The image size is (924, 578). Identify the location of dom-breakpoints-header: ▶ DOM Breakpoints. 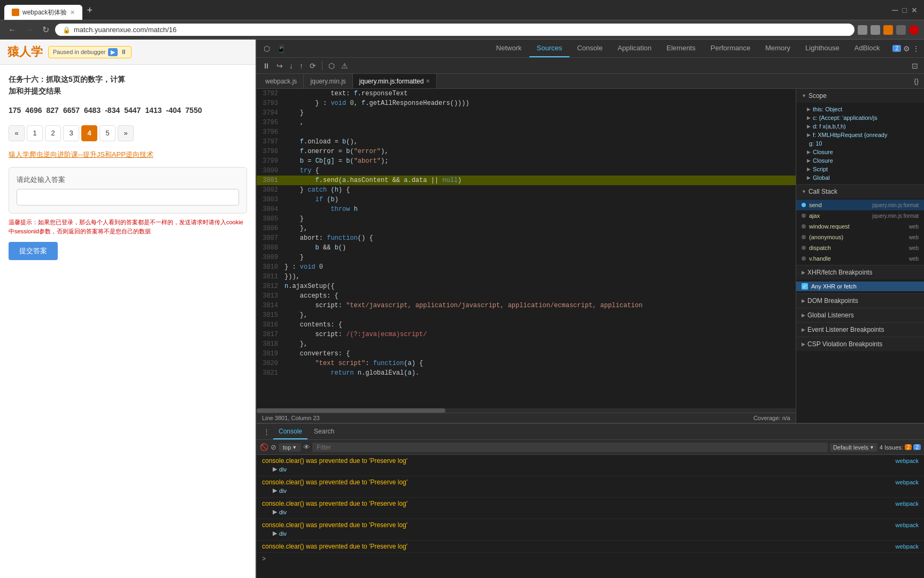
(860, 301).